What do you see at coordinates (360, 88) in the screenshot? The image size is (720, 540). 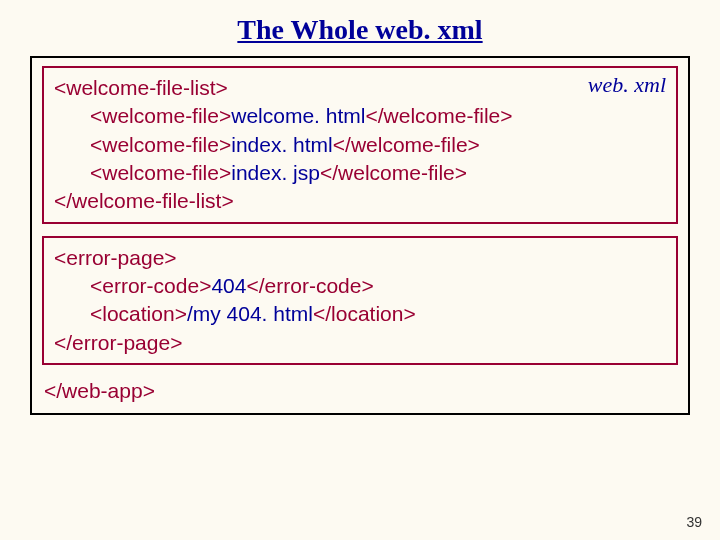 I see `code-line: <welcome-file-list>` at bounding box center [360, 88].